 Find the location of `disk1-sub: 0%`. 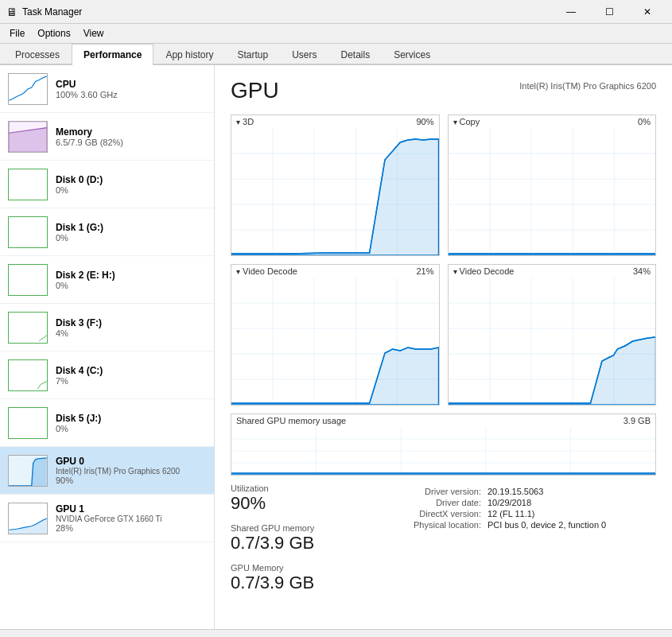

disk1-sub: 0% is located at coordinates (130, 238).